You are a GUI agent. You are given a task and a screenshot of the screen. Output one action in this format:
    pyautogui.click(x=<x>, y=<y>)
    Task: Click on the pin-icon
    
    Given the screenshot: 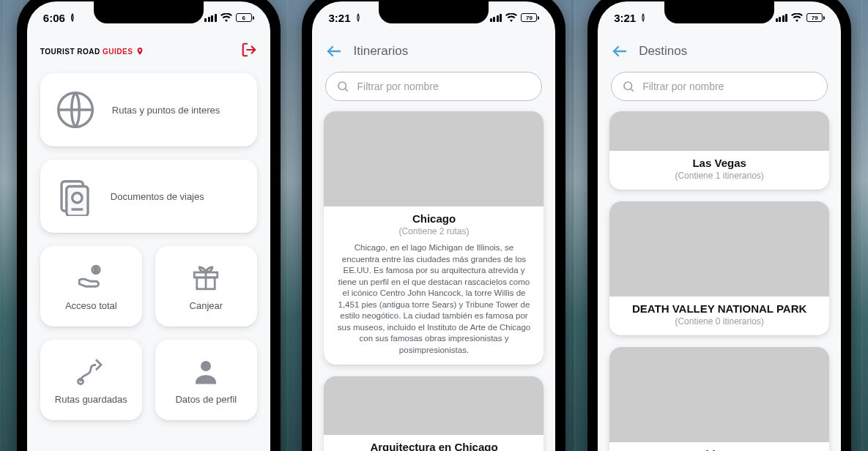 What is the action you would take?
    pyautogui.click(x=140, y=51)
    